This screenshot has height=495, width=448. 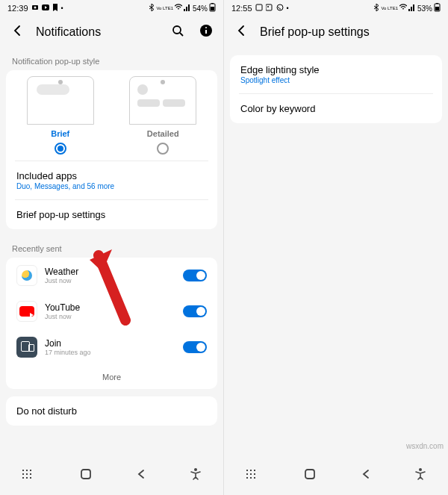 What do you see at coordinates (242, 8) in the screenshot?
I see `status-time: 12:55` at bounding box center [242, 8].